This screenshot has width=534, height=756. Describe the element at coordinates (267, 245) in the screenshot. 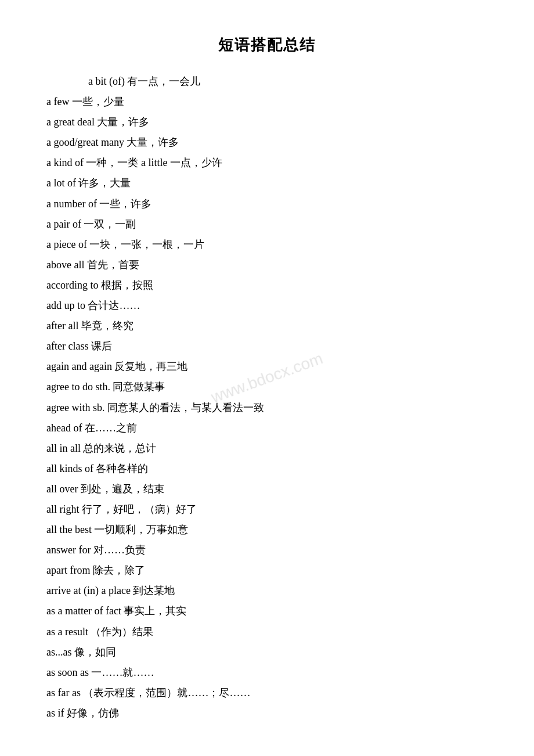

I see `list-item: a piece of 一块，一张，一根，一片` at that location.